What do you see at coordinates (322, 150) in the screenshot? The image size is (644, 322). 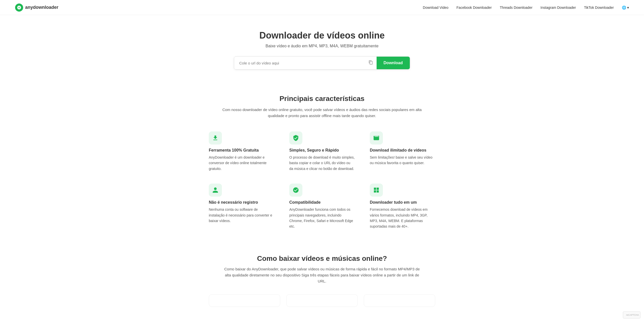 I see `feature-secure-title: Simples, Seguro e Rápido` at bounding box center [322, 150].